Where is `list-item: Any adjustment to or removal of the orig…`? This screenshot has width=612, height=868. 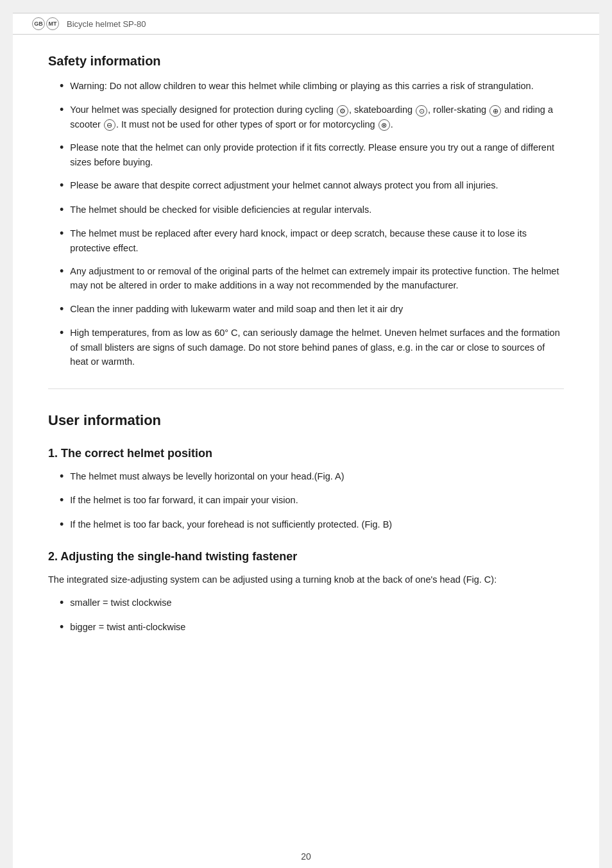
list-item: Any adjustment to or removal of the orig… is located at coordinates (306, 278).